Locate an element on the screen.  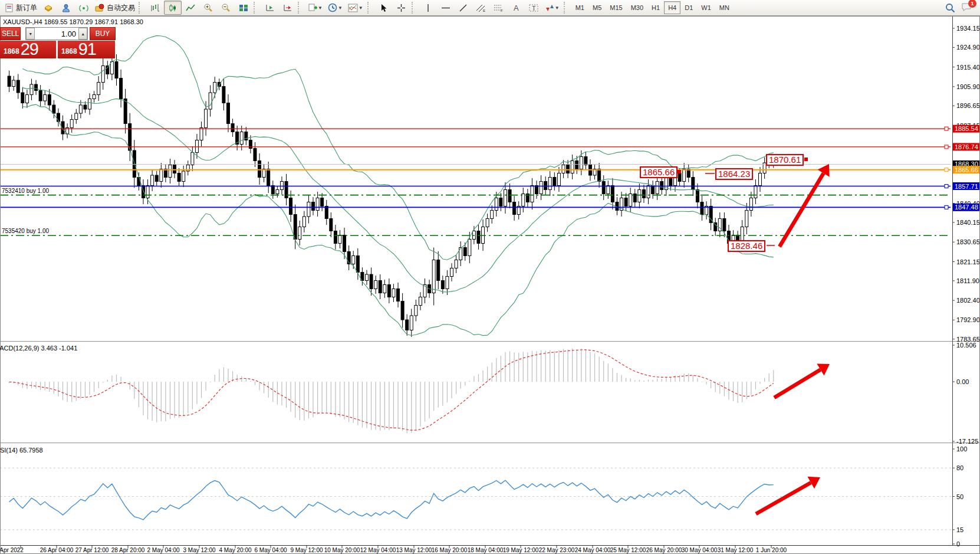
tab-timeframe-mn: MN is located at coordinates (724, 8).